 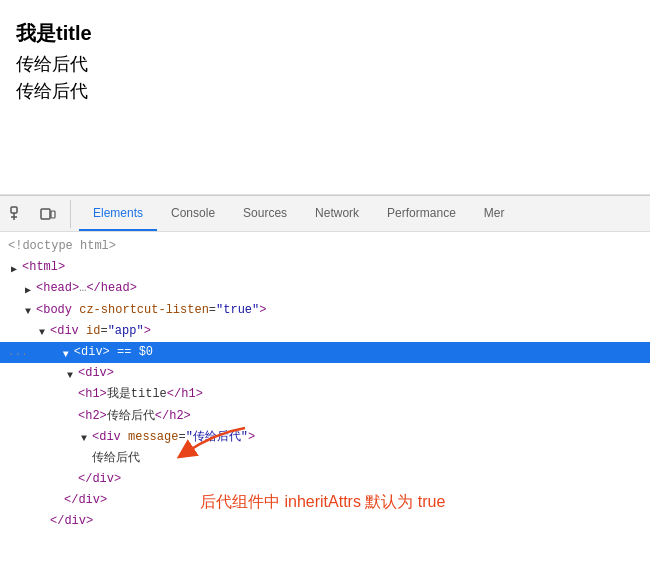 I want to click on tab-network: Network, so click(x=337, y=214).